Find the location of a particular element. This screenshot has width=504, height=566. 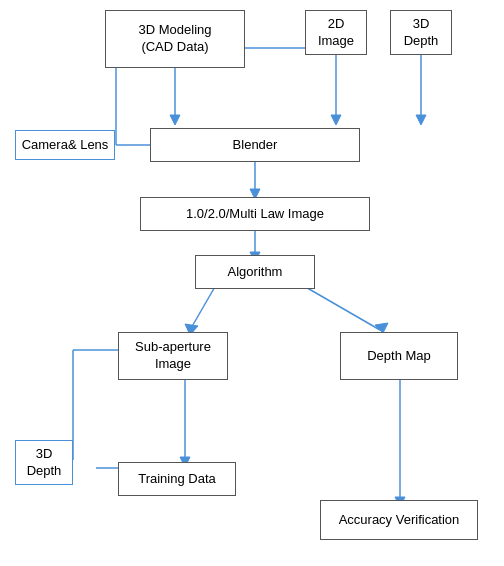

multilaw-box: 1.0/2.0/Multi Law Image is located at coordinates (255, 214).